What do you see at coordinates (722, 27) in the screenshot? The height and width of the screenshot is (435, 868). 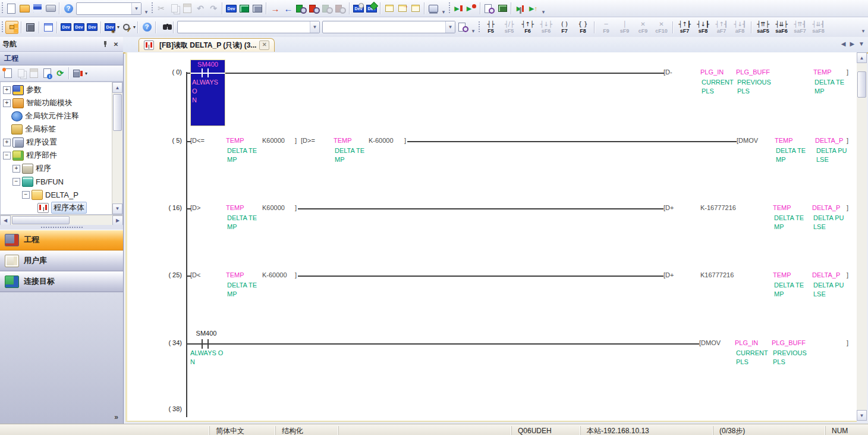 I see `ladder-rising-pulse-branch-button: ┤↑┨aF7` at bounding box center [722, 27].